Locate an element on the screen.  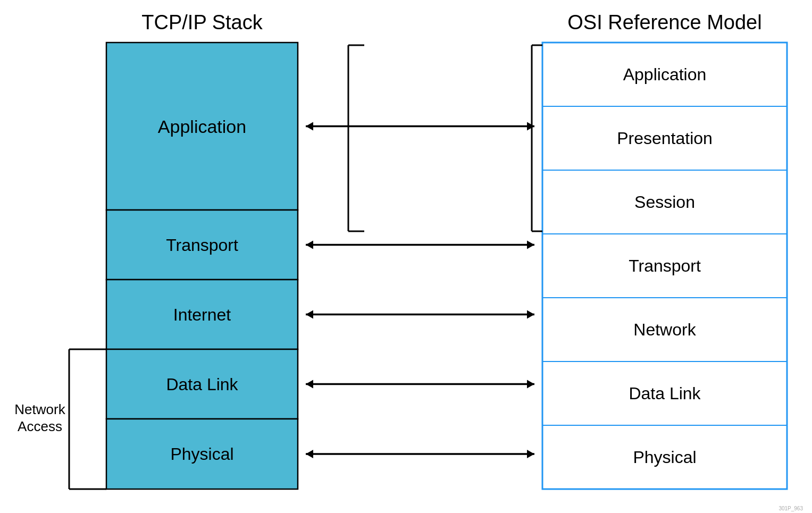
svg-text: Access is located at coordinates (40, 426).